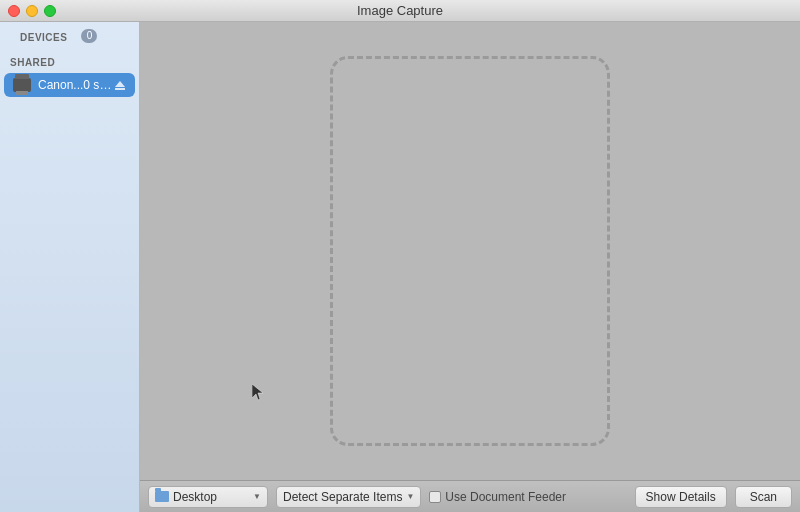 Image resolution: width=800 pixels, height=512 pixels. I want to click on detect-chevron-icon: ▼, so click(410, 496).